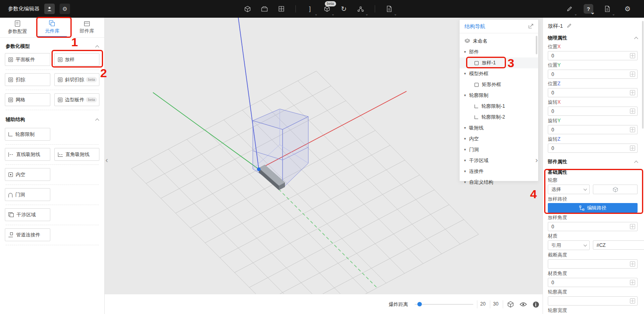 This screenshot has width=644, height=314. What do you see at coordinates (361, 9) in the screenshot?
I see `share-graph-icon: ⌄` at bounding box center [361, 9].